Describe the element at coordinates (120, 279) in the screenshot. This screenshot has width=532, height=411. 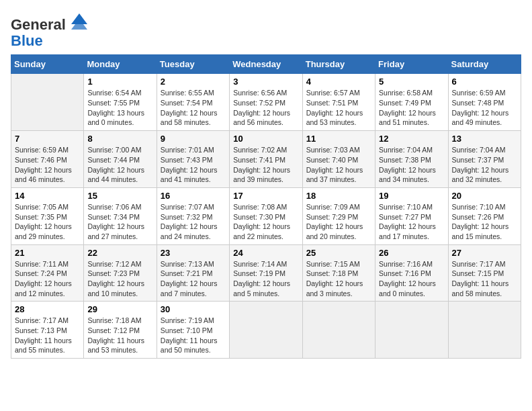
I see `day-detail: Sunrise: 7:12 AMSunset: 7:23 PMDaylight:…` at that location.